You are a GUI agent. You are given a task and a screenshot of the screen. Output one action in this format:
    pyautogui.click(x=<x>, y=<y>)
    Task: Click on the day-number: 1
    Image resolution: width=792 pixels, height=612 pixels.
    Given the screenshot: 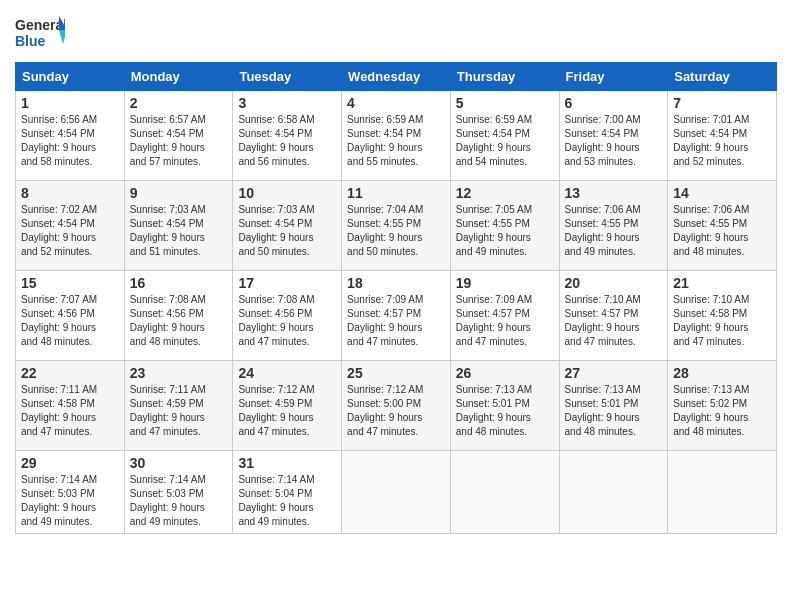 What is the action you would take?
    pyautogui.click(x=70, y=103)
    